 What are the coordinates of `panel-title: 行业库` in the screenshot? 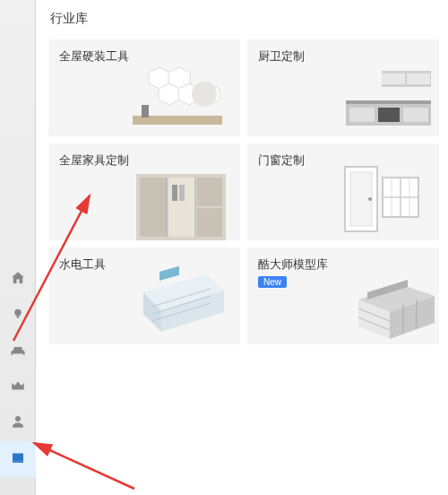 It's located at (244, 19).